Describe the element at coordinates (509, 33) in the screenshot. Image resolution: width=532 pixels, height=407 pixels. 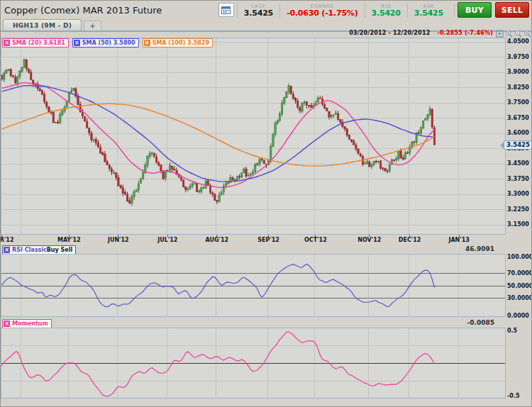
I see `zoom-in-icon` at that location.